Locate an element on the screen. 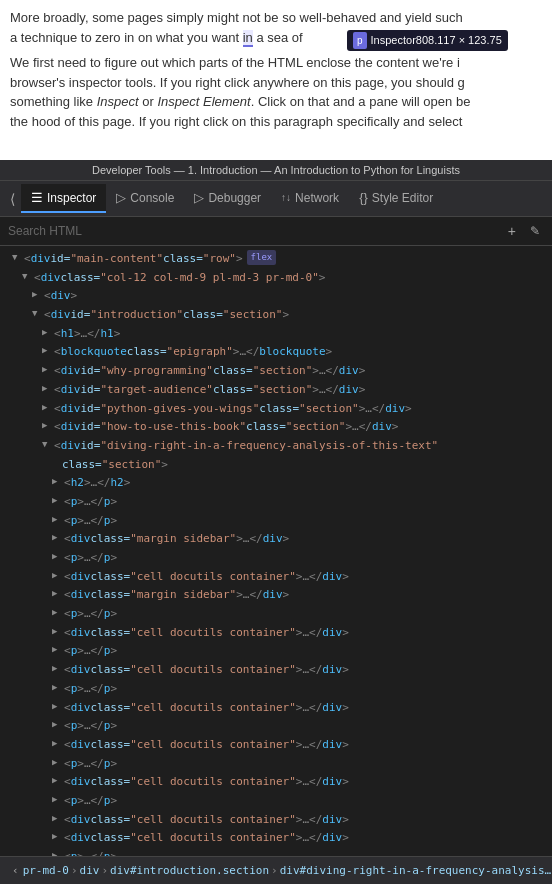  breadcrumb-item: pr-md-0 is located at coordinates (46, 870).